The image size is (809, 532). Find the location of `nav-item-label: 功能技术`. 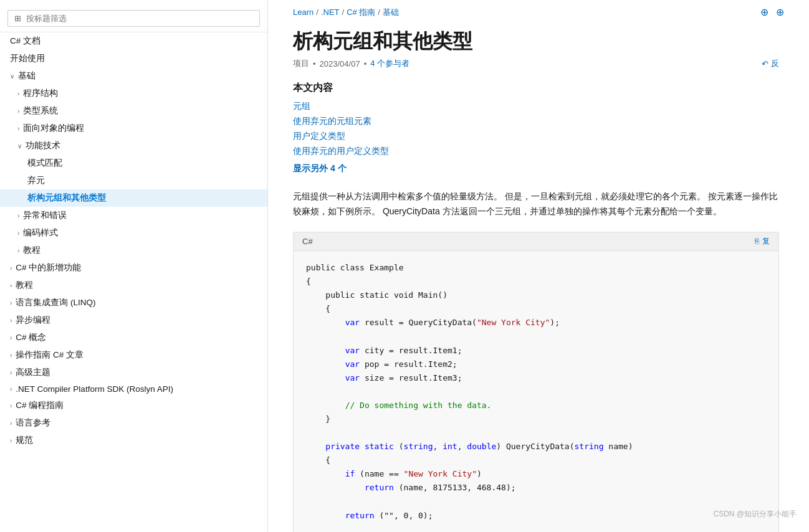

nav-item-label: 功能技术 is located at coordinates (43, 146).